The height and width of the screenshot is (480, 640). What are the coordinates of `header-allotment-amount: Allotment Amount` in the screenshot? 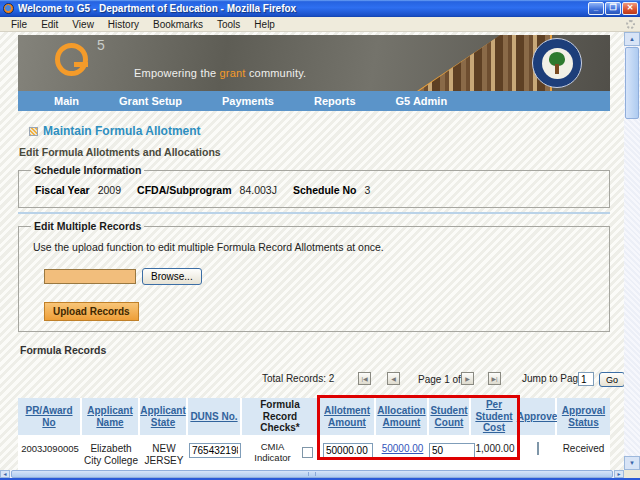 It's located at (348, 416).